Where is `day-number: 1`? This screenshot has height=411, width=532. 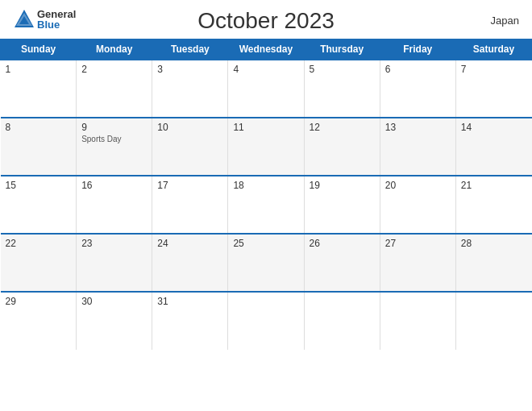
day-number: 1 is located at coordinates (39, 69).